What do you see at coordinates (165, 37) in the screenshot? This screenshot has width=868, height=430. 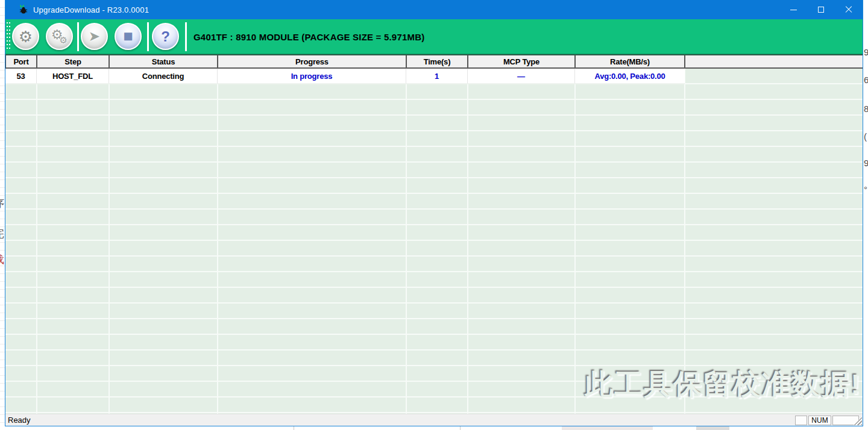 I see `help-icon: ?` at bounding box center [165, 37].